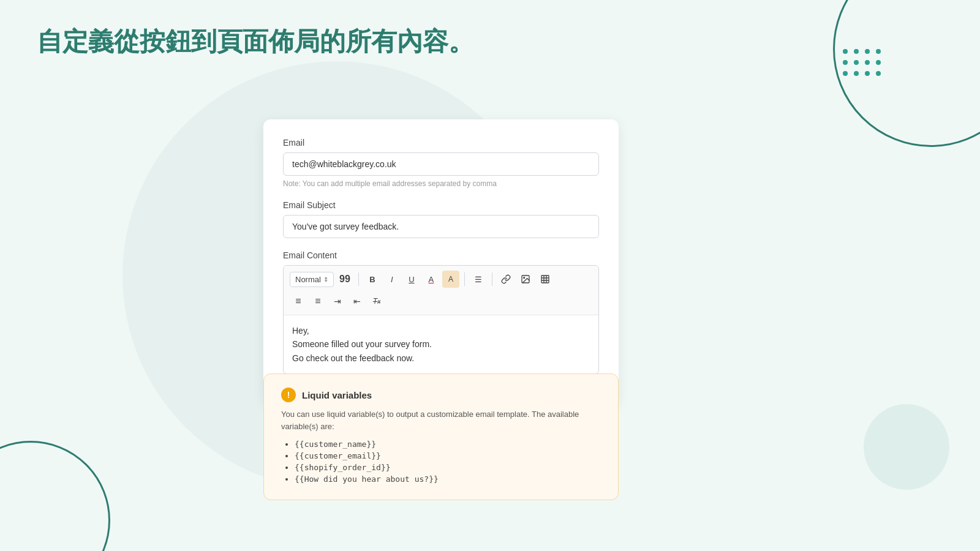  What do you see at coordinates (441, 227) in the screenshot?
I see `subject-input` at bounding box center [441, 227].